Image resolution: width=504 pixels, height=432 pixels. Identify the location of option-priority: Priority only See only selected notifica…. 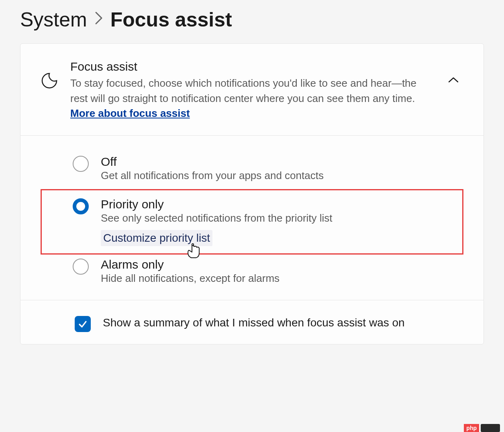
(252, 222).